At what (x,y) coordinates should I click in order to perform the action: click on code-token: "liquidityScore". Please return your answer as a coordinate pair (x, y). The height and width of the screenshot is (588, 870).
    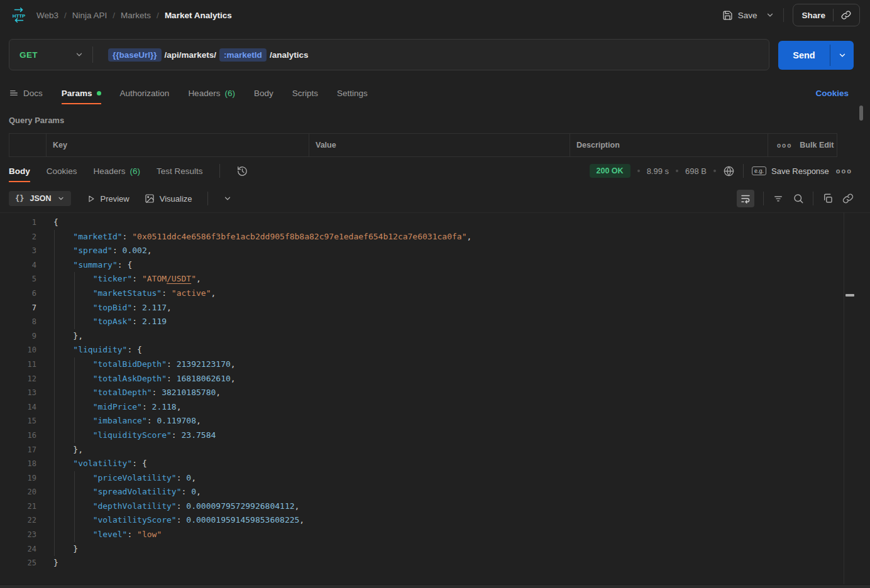
    Looking at the image, I should click on (132, 435).